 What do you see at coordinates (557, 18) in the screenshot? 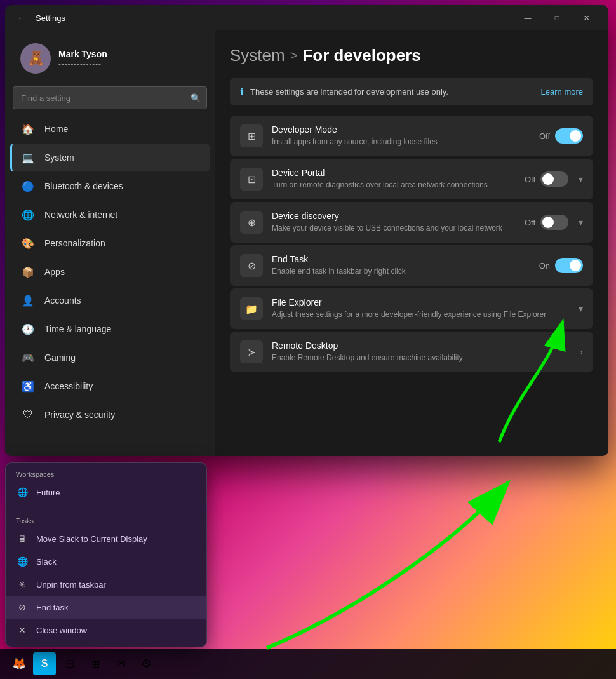
I see `window-controls: — □ ✕` at bounding box center [557, 18].